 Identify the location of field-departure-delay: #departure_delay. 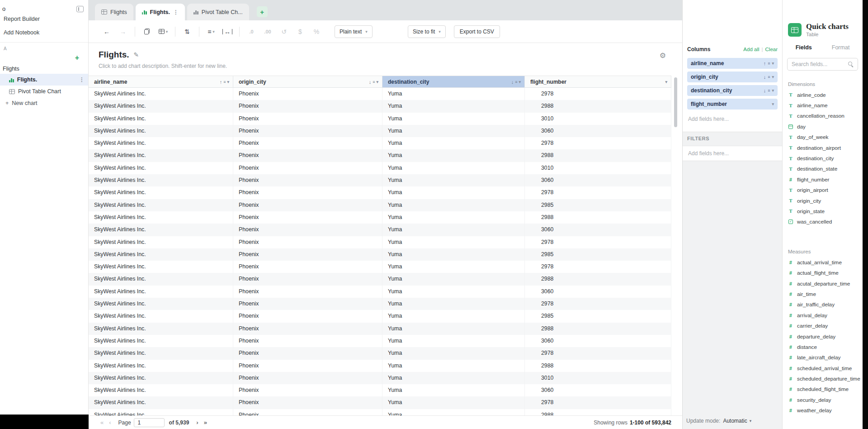
(823, 337).